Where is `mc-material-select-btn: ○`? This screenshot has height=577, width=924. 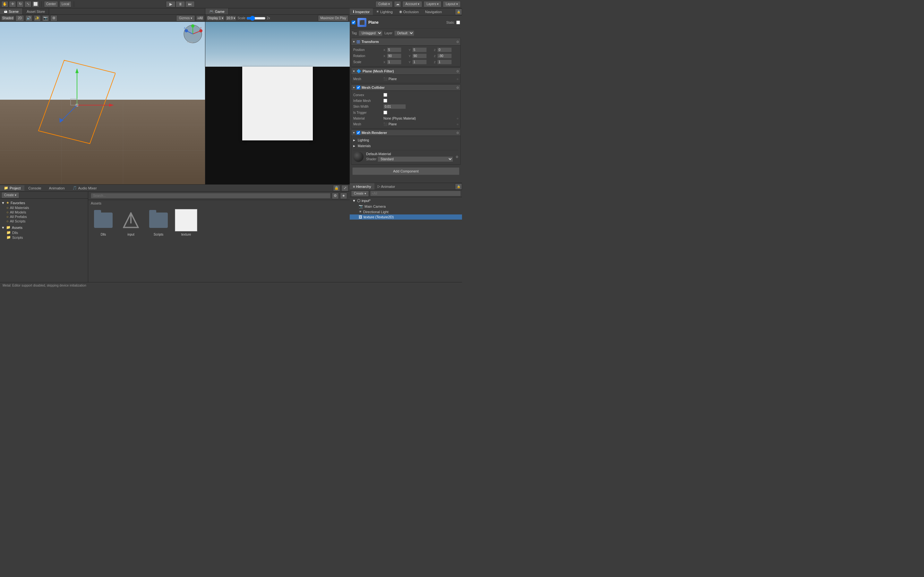
mc-material-select-btn: ○ is located at coordinates (457, 118).